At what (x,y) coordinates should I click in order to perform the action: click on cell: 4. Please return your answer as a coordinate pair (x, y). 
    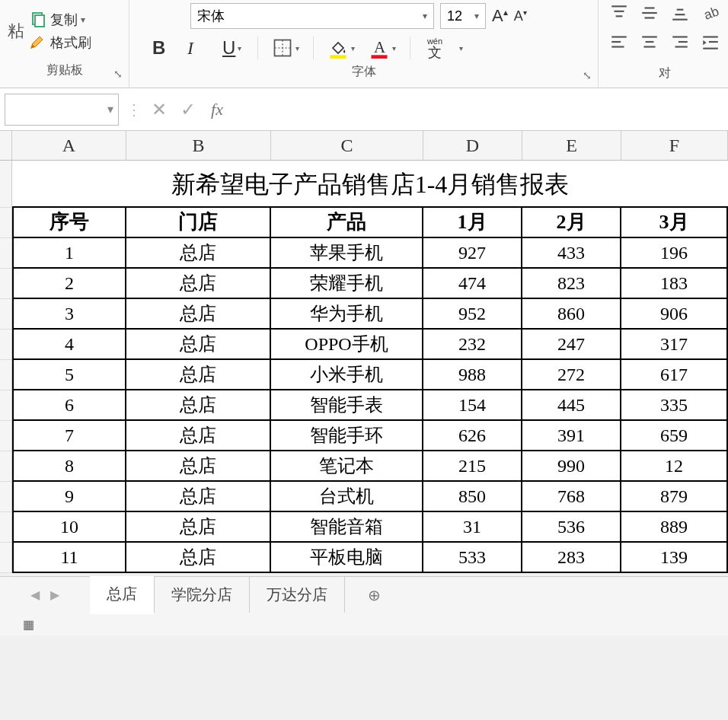
    Looking at the image, I should click on (69, 345).